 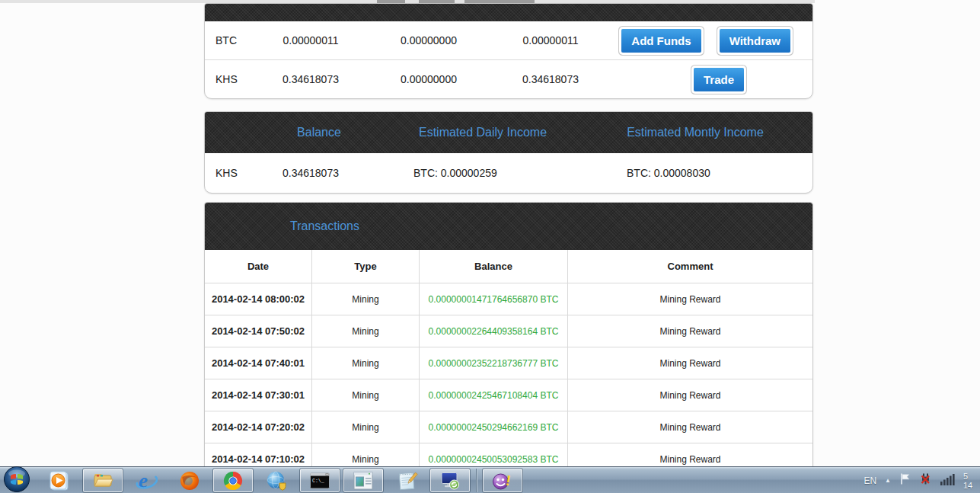 I want to click on windows-explorer-icon, so click(x=103, y=480).